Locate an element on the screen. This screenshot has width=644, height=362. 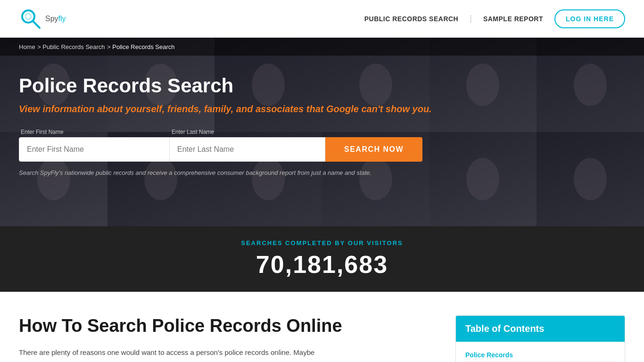
toc-links: Police RecordsHow Do I Get Police Record… is located at coordinates (540, 352).